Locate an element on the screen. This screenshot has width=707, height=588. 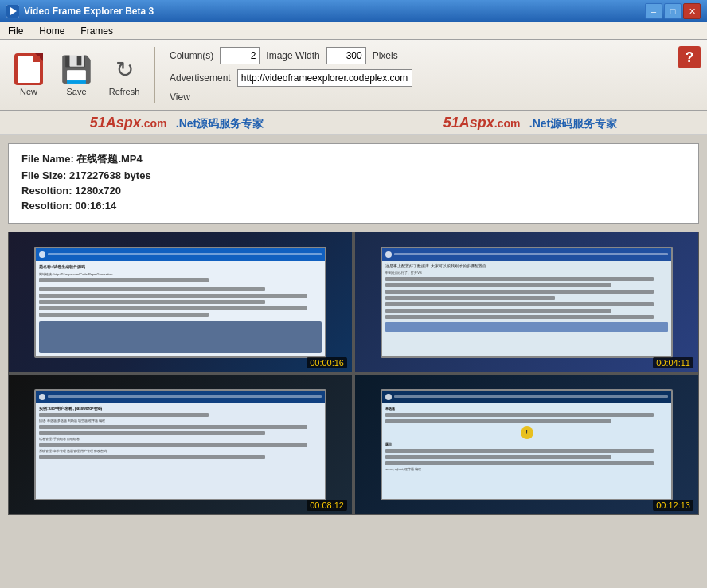
toolbar-separator is located at coordinates (154, 75).